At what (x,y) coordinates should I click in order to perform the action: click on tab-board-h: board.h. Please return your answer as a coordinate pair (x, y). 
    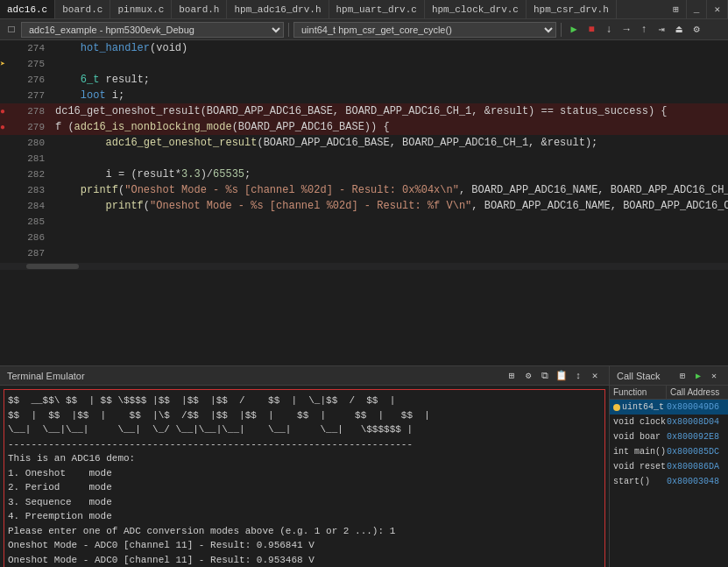
    Looking at the image, I should click on (200, 9).